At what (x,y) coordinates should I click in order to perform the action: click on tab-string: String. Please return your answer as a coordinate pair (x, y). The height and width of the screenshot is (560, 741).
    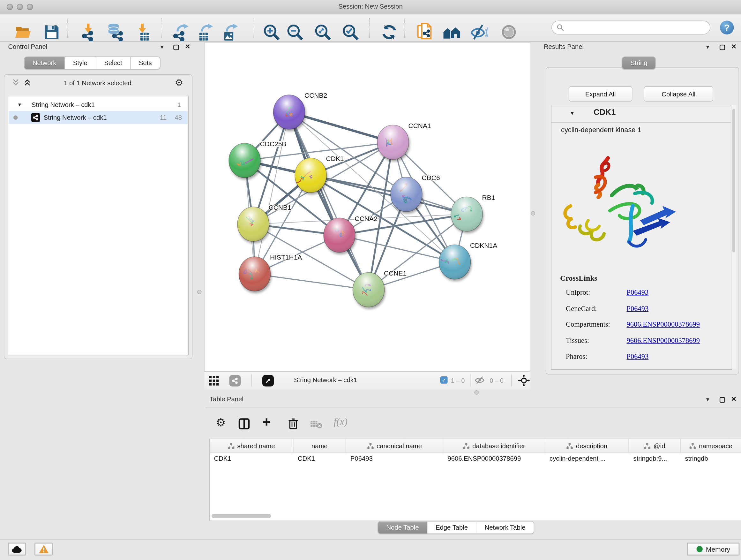
    Looking at the image, I should click on (639, 63).